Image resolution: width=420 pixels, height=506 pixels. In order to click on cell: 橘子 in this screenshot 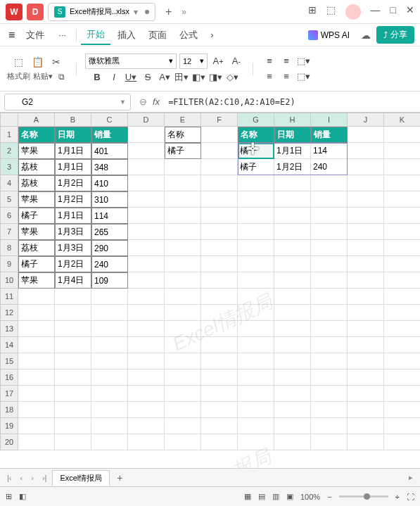, I will do `click(256, 167)`.